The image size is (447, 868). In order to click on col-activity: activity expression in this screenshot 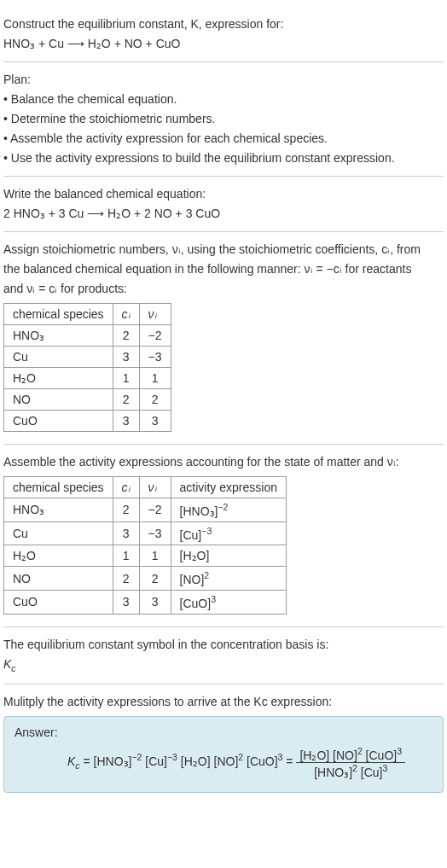, I will do `click(229, 488)`.